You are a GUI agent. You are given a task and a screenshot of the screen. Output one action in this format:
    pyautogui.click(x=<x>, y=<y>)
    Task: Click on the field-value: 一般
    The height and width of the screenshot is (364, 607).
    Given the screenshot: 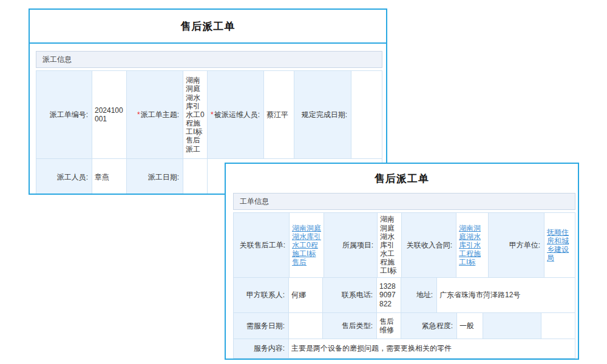 What is the action you would take?
    pyautogui.click(x=470, y=326)
    